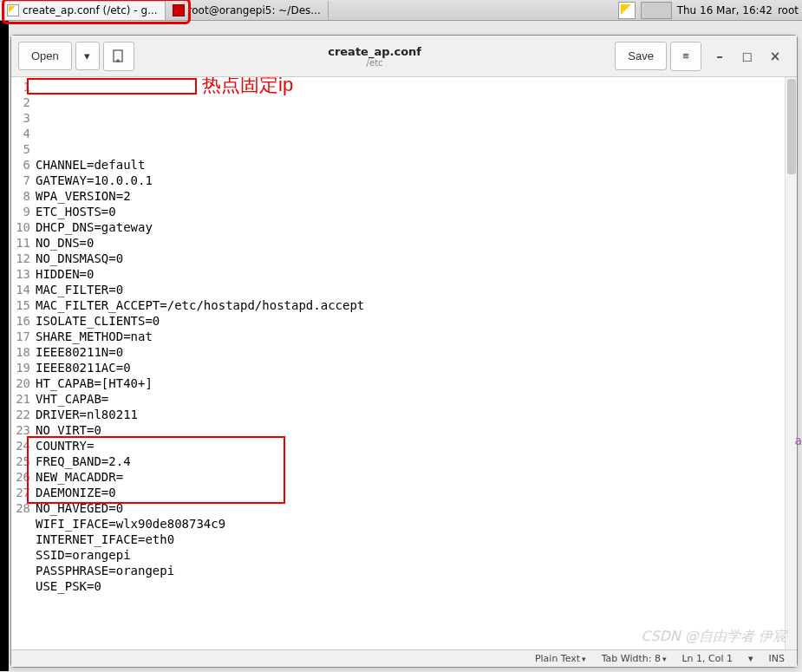  Describe the element at coordinates (22, 196) in the screenshot. I see `line-number: 8` at that location.